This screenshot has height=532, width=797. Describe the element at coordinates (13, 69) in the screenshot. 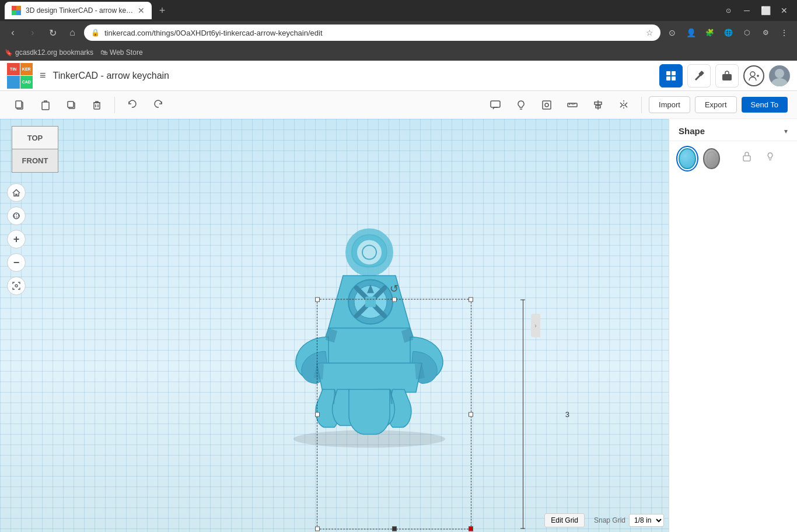

I see `logo-tin: TIN` at that location.